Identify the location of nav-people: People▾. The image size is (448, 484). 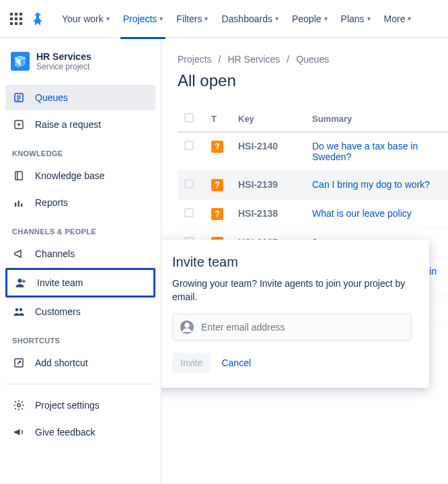
(309, 19).